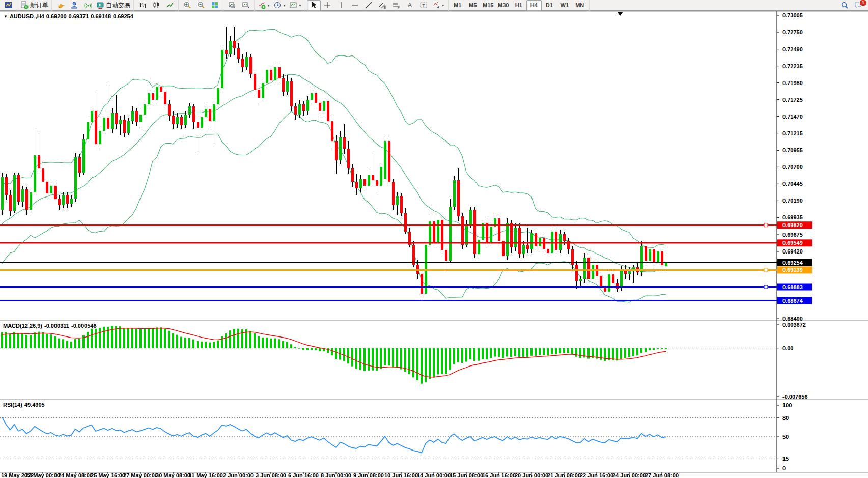 The image size is (868, 478). Describe the element at coordinates (215, 5) in the screenshot. I see `tile-windows-icon` at that location.